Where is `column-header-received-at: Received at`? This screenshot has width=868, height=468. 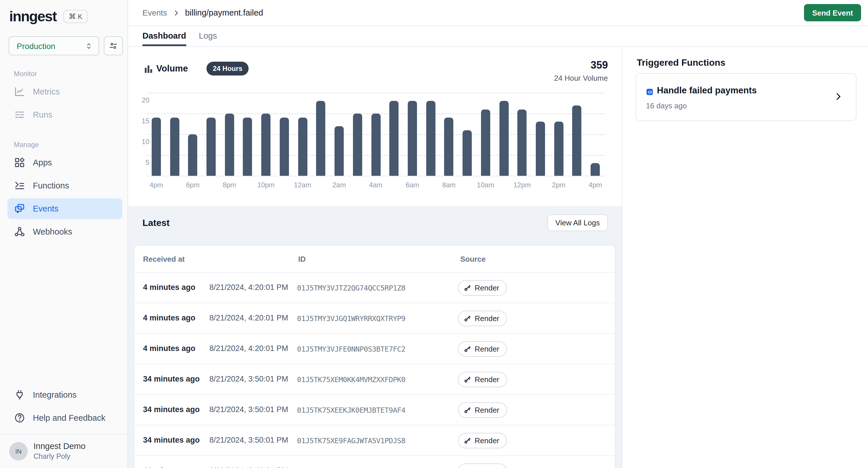
column-header-received-at: Received at is located at coordinates (164, 259).